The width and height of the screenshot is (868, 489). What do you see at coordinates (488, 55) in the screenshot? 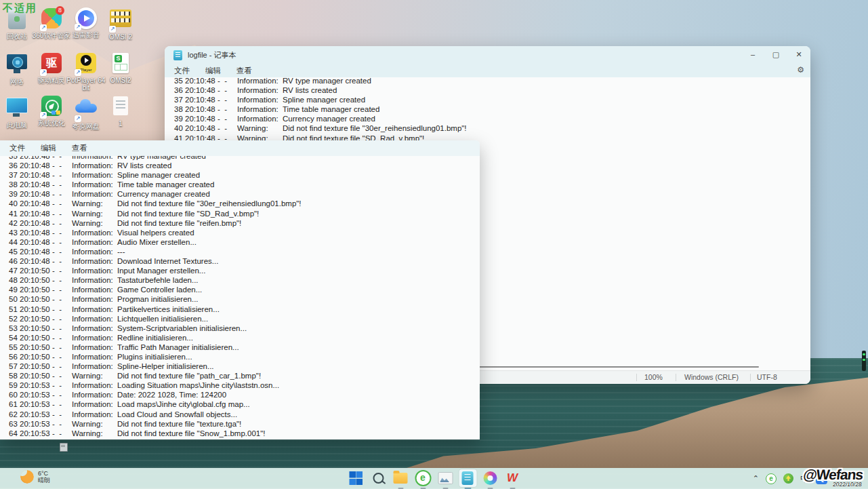
I see `titlebar: logfile - 记事本 – ▢ ✕` at bounding box center [488, 55].